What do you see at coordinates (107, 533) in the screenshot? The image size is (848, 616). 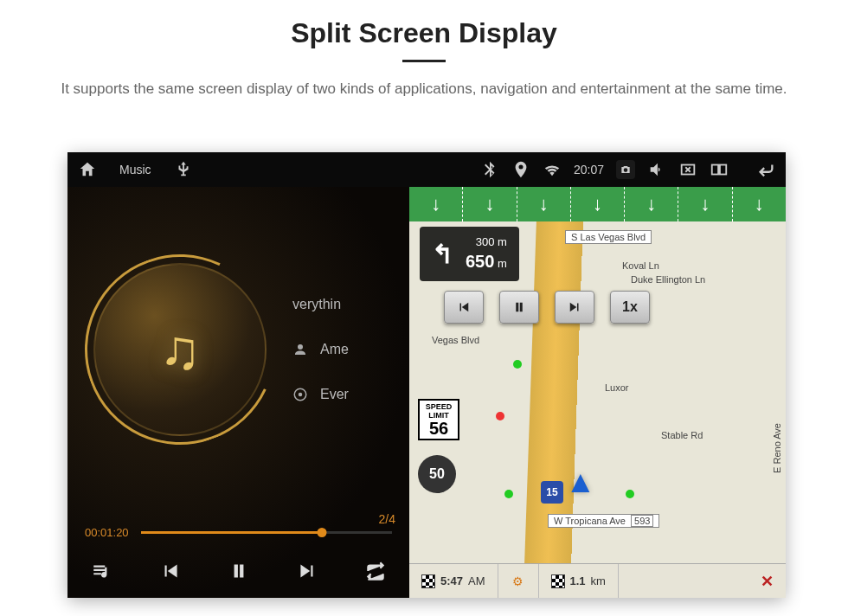 I see `elapsed-time: 00:01:20` at bounding box center [107, 533].